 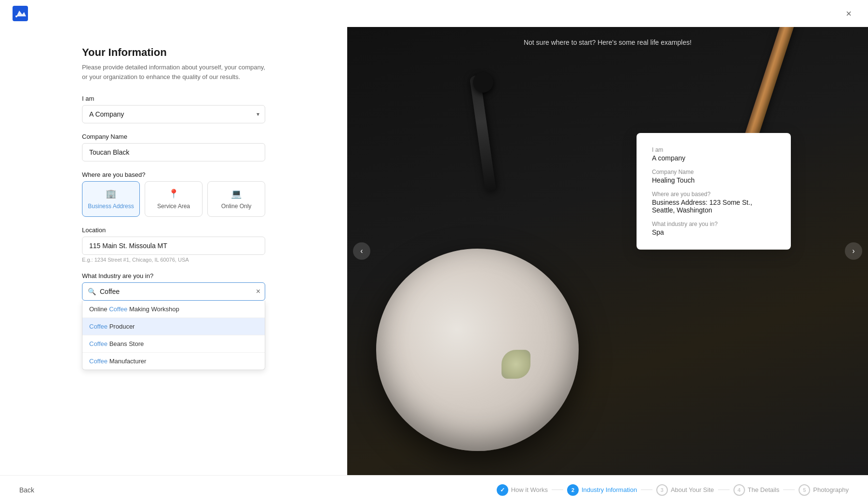 What do you see at coordinates (714, 154) in the screenshot?
I see `card-i-am-field: I am A company` at bounding box center [714, 154].